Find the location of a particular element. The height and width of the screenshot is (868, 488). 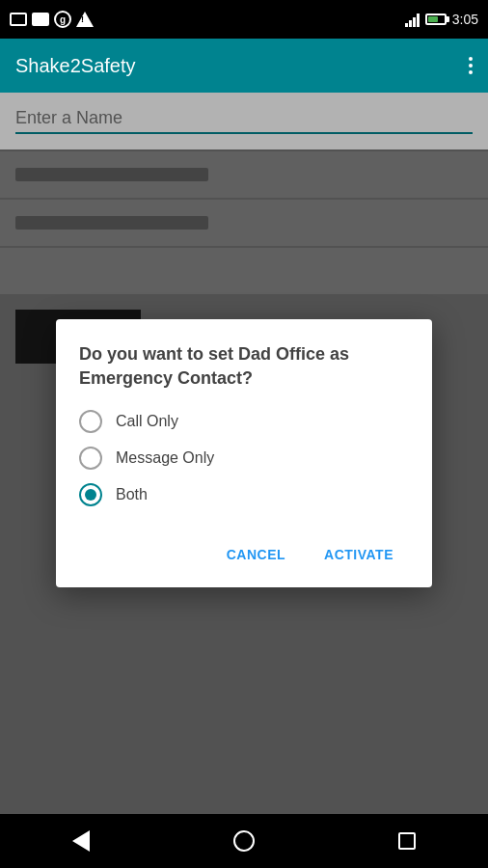

dialog-actions: CANCEL ACTIVATE is located at coordinates (244, 551).